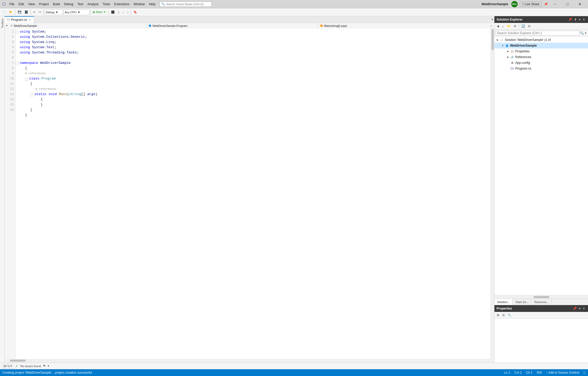 Image resolution: width=588 pixels, height=376 pixels. Describe the element at coordinates (123, 12) in the screenshot. I see `step-into-button: ↓` at that location.